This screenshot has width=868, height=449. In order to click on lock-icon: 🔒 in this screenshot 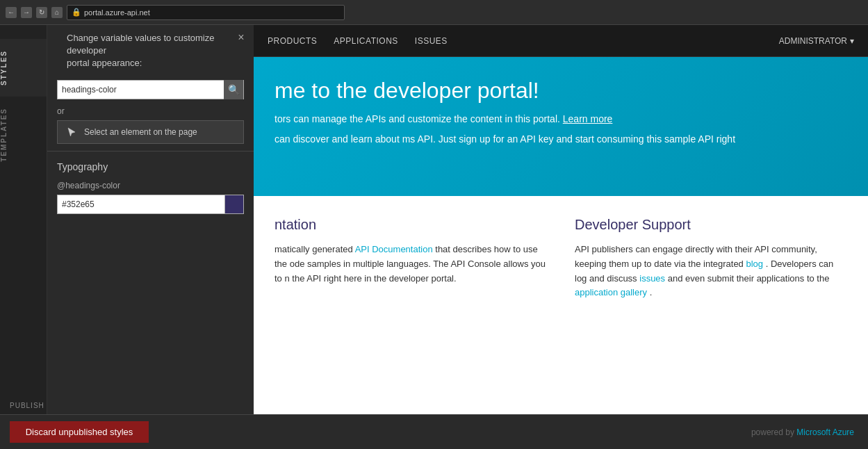, I will do `click(76, 13)`.